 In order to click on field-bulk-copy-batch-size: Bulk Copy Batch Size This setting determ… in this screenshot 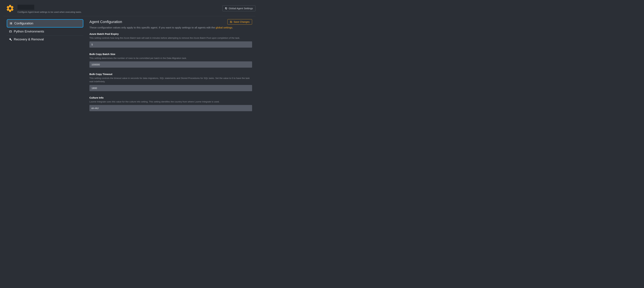, I will do `click(171, 60)`.